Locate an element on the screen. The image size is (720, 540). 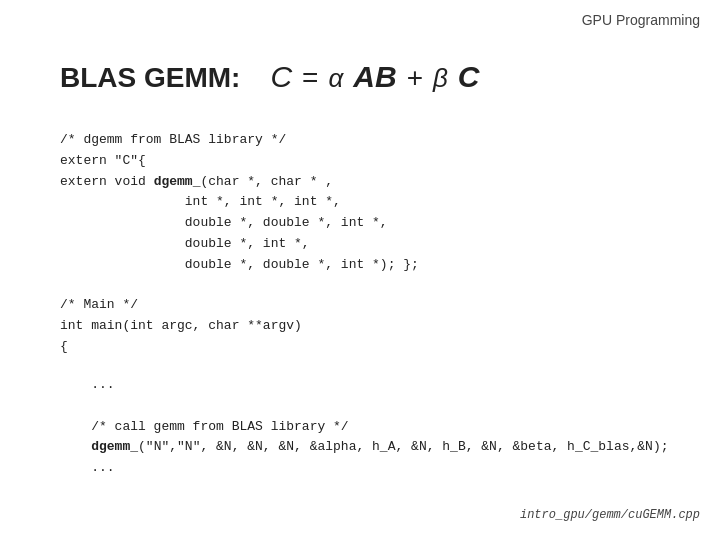
title-section: BLAS GEMM: C = αAB + βC is located at coordinates (270, 77).